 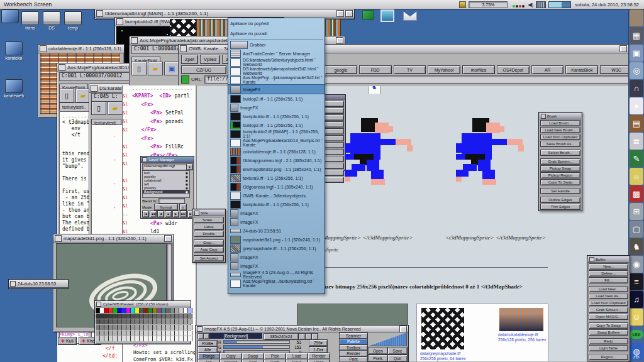 What do you see at coordinates (636, 176) in the screenshot?
I see `idea-bulb-icon: ☼` at bounding box center [636, 176].